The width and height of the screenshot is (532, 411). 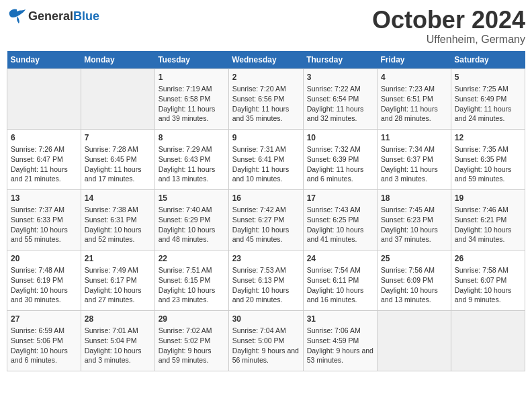 I want to click on day-info: Sunset: 6:47 PM, so click(x=44, y=160).